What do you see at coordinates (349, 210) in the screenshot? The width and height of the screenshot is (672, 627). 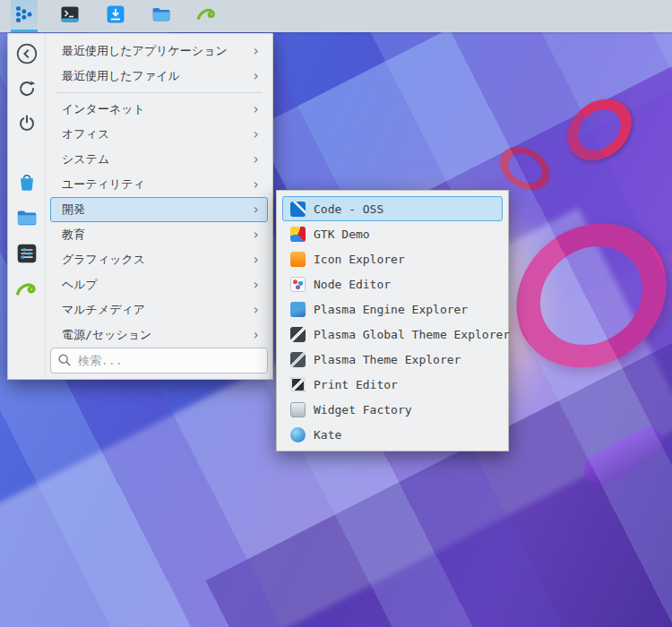 I see `submenu-item-label: Code - OSS` at bounding box center [349, 210].